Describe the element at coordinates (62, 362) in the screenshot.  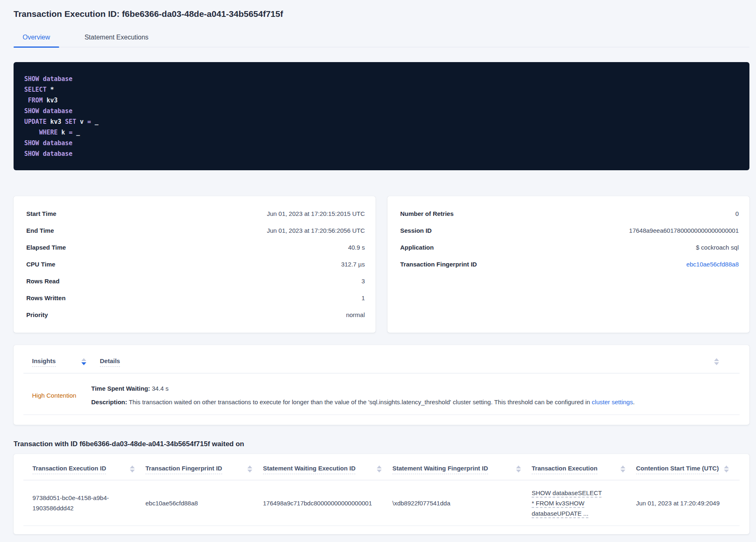
I see `insights-column-header-cell: Insights` at that location.